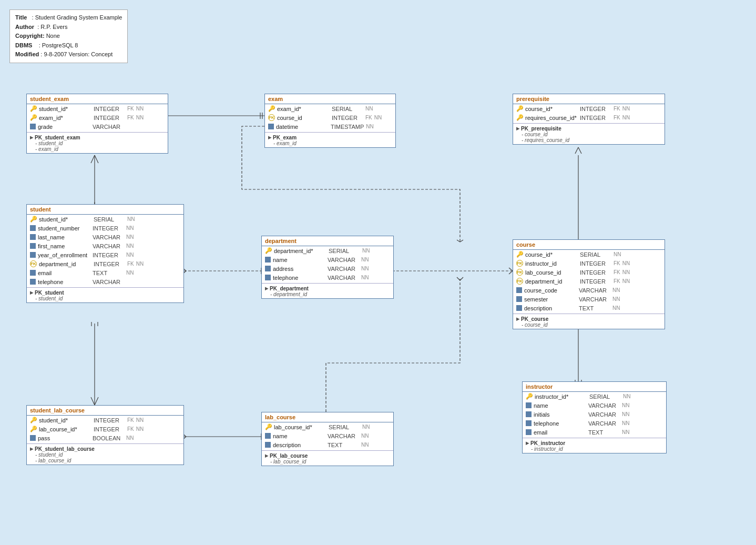 The height and width of the screenshot is (545, 756). Describe the element at coordinates (589, 245) in the screenshot. I see `table-header-course: course` at that location.